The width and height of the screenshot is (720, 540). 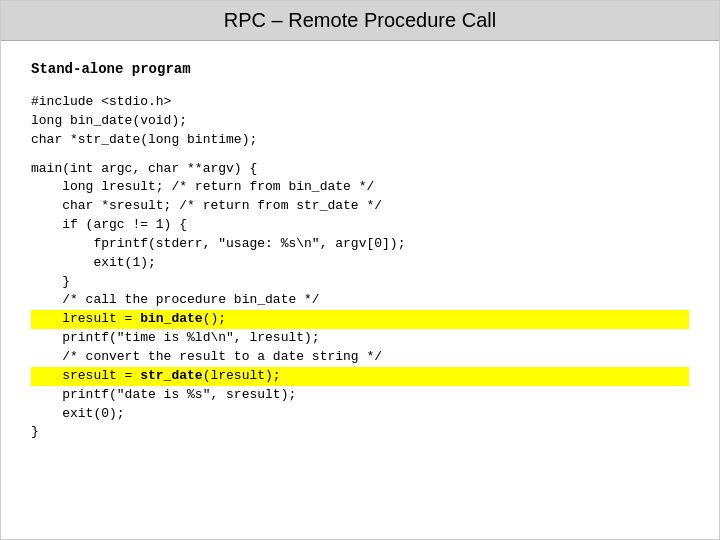 What do you see at coordinates (360, 414) in the screenshot?
I see `code-line-exit0: exit(0);` at bounding box center [360, 414].